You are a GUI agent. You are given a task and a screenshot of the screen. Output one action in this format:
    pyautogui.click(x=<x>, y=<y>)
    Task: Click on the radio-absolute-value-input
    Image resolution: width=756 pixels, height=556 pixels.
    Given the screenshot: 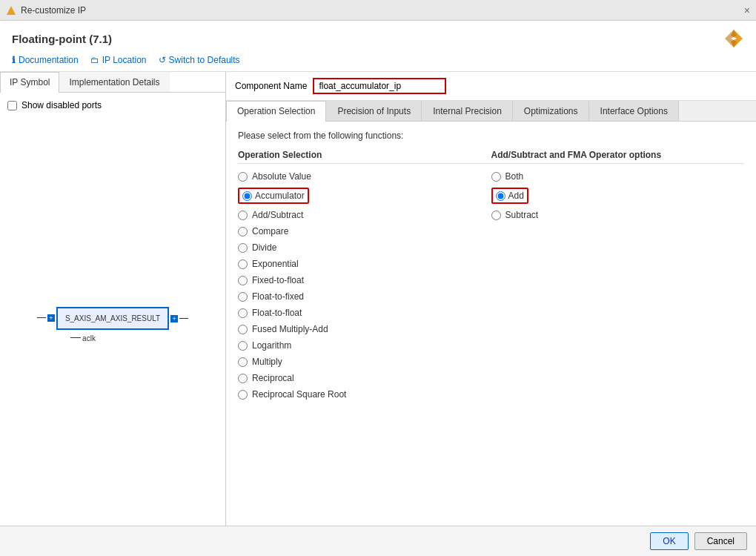 What is the action you would take?
    pyautogui.click(x=243, y=176)
    